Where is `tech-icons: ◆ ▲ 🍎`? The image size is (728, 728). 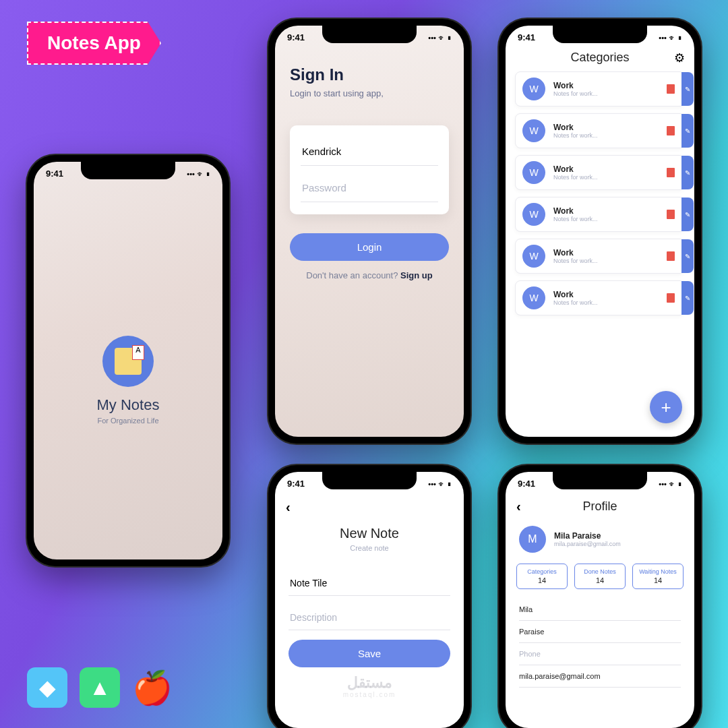
tech-icons: ◆ ▲ 🍎 is located at coordinates (100, 688).